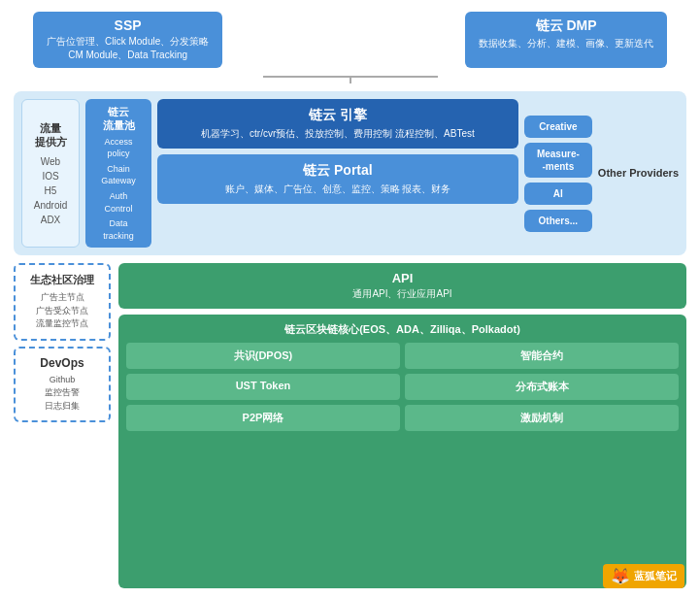 The image size is (700, 598). Describe the element at coordinates (350, 40) in the screenshot. I see `top-row: SSP 广告位管理、Click Module、分发策略 CM Module、Da…` at that location.